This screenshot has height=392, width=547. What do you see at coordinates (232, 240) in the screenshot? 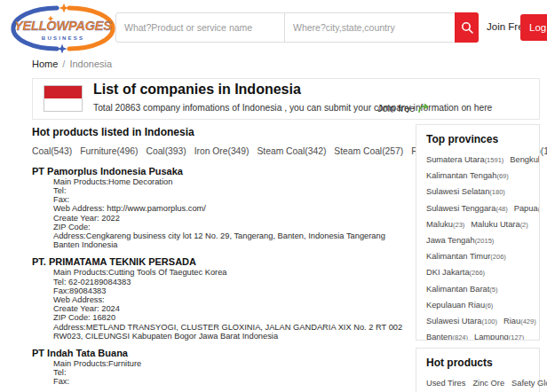
I see `company-detail-line: Address:Cengkareng business city lot 12 …` at bounding box center [232, 240].